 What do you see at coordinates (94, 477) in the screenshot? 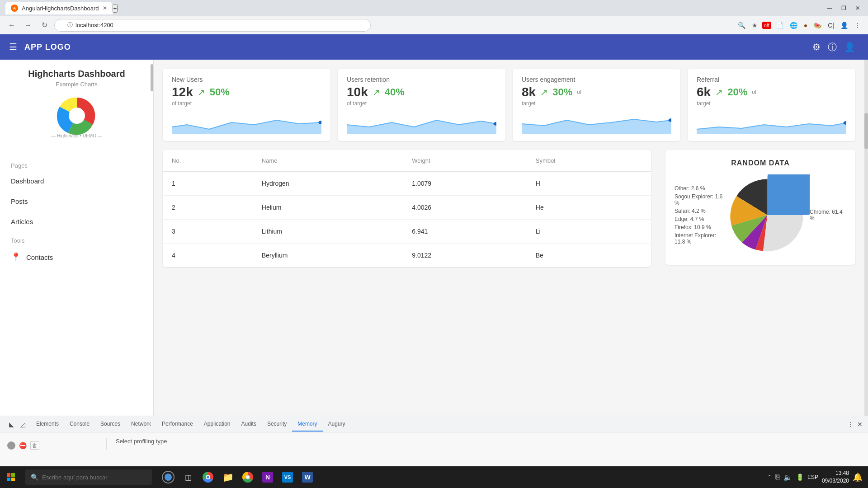
I see `taskbar-search-input` at bounding box center [94, 477].